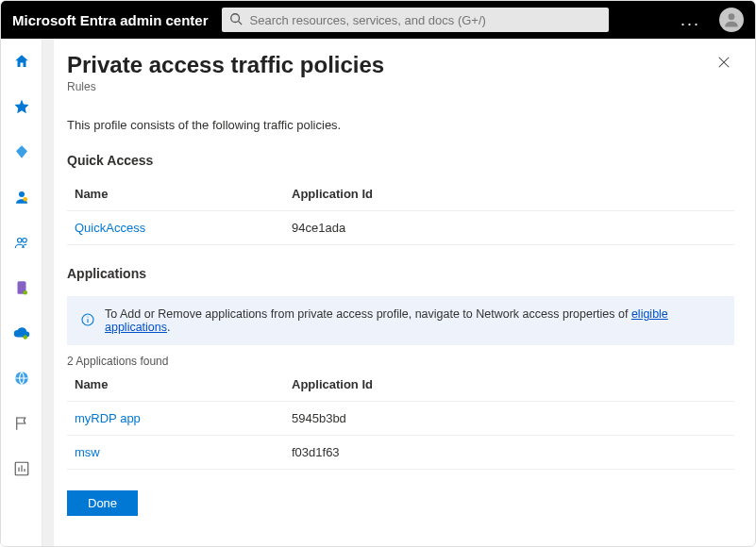  Describe the element at coordinates (226, 65) in the screenshot. I see `page-title: Private access traffic policies` at that location.